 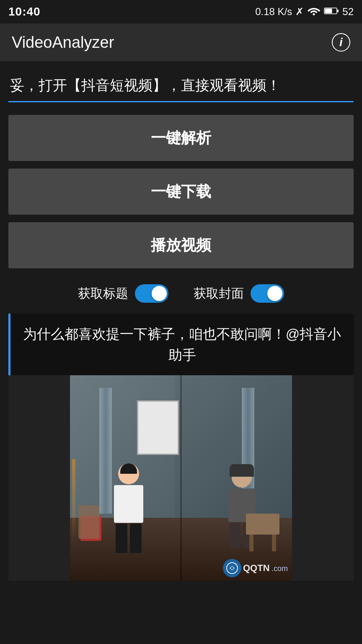 What do you see at coordinates (242, 478) in the screenshot?
I see `person-dark-head` at bounding box center [242, 478].